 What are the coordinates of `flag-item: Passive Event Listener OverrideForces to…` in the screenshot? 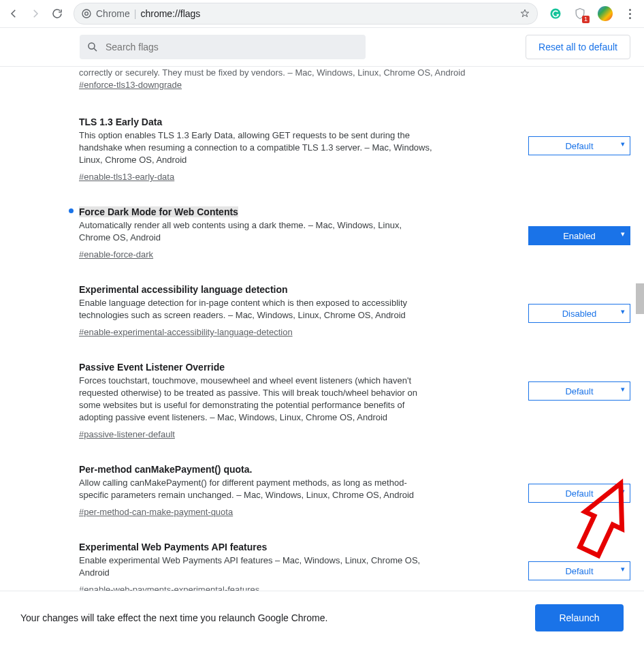 It's located at (349, 394).